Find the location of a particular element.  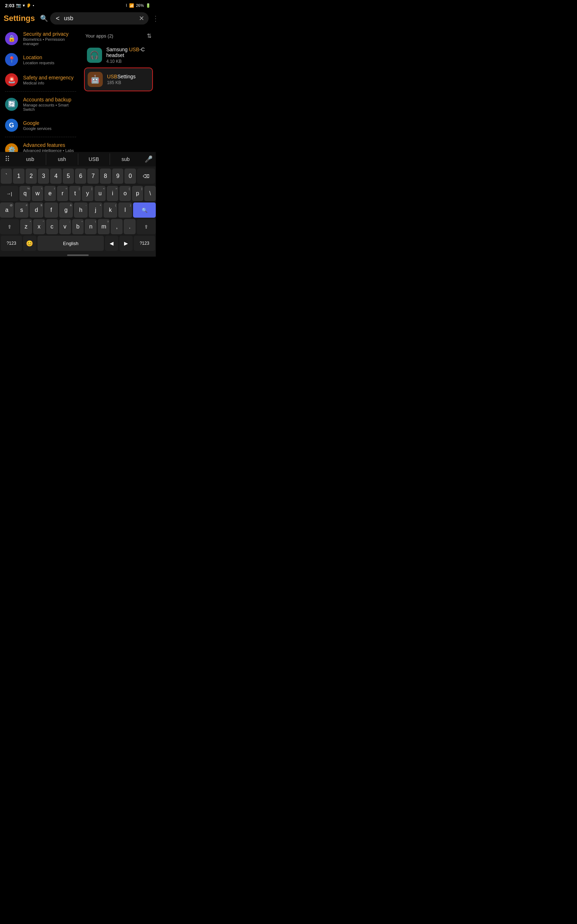

autocomplete-usb: usb is located at coordinates (31, 159).